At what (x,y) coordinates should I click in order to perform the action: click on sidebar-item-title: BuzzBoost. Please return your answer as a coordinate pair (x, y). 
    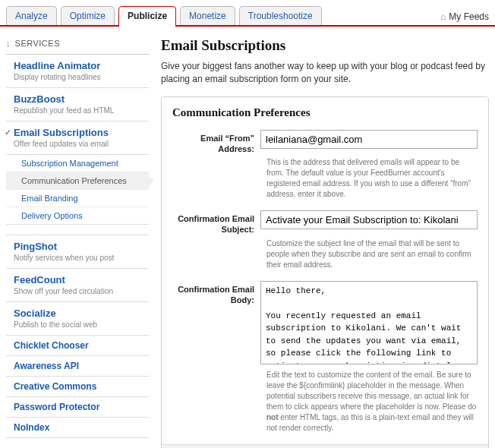
    Looking at the image, I should click on (80, 99).